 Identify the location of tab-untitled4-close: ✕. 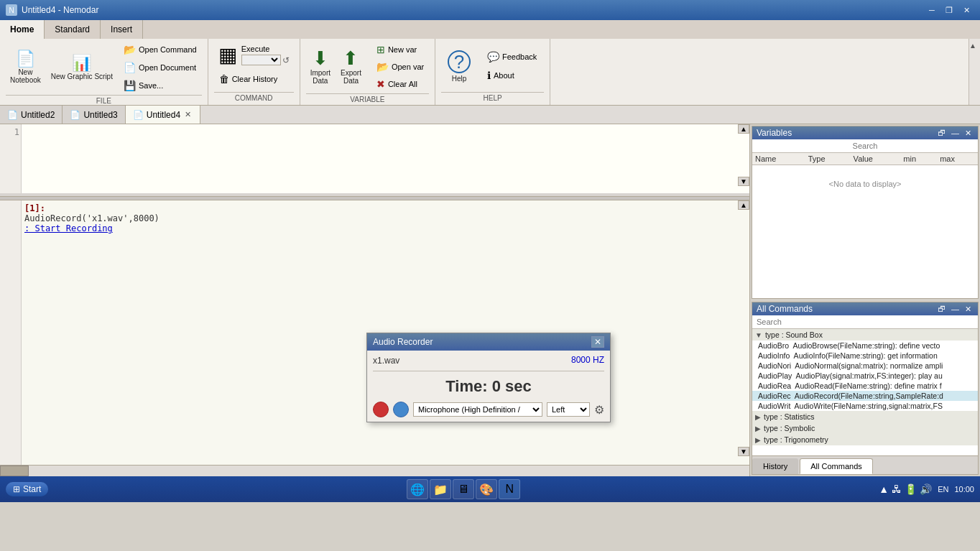
(188, 115).